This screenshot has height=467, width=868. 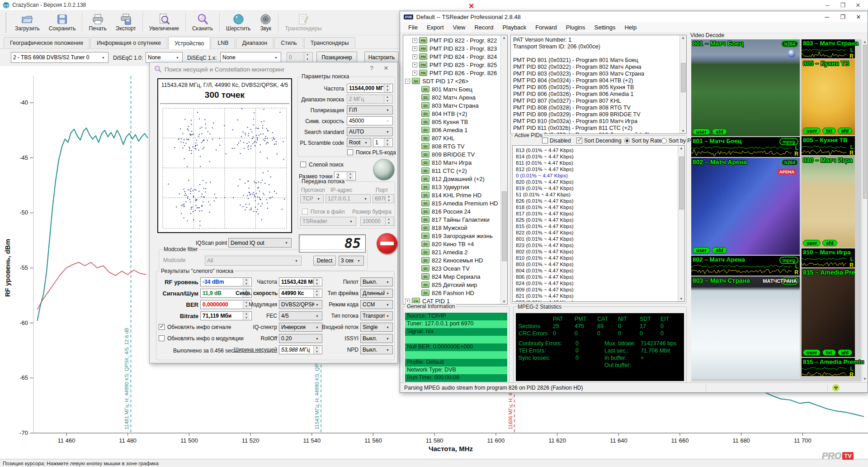 I want to click on scan-button: Сканить, so click(x=203, y=23).